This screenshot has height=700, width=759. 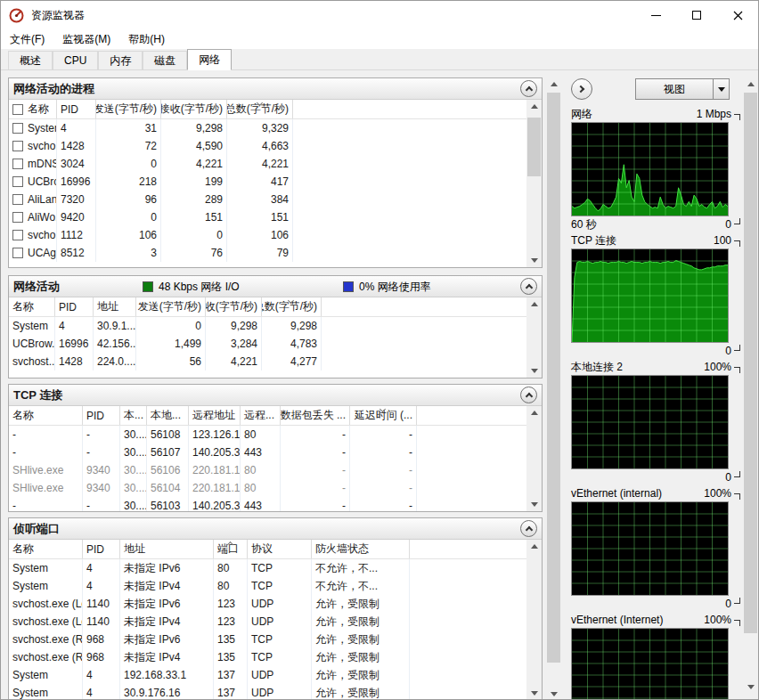 I want to click on column-header: 协议, so click(x=280, y=549).